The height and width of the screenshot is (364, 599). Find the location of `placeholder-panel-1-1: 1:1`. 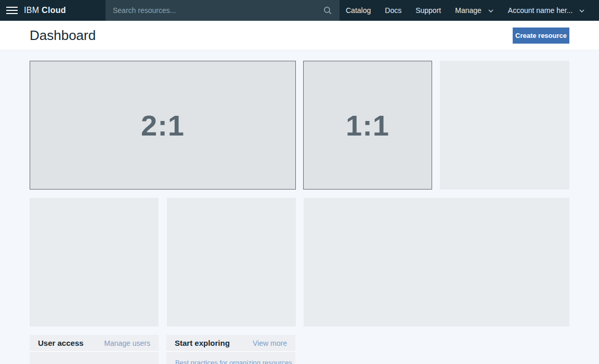

placeholder-panel-1-1: 1:1 is located at coordinates (368, 125).